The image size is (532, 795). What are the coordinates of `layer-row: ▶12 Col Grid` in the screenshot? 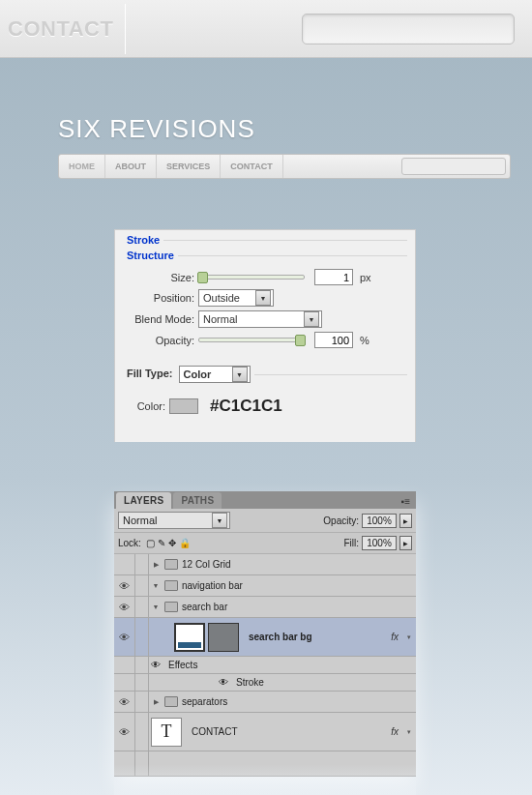 It's located at (265, 565).